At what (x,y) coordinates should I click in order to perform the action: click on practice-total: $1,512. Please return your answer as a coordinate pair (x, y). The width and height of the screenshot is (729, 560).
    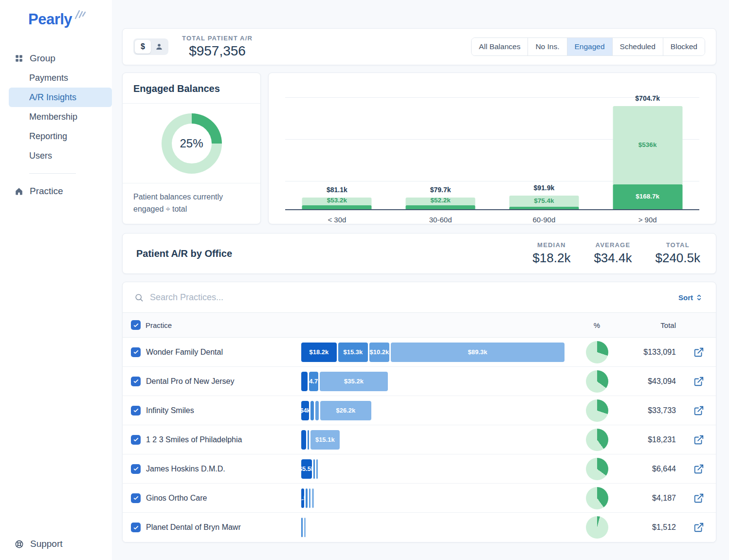
    Looking at the image, I should click on (664, 527).